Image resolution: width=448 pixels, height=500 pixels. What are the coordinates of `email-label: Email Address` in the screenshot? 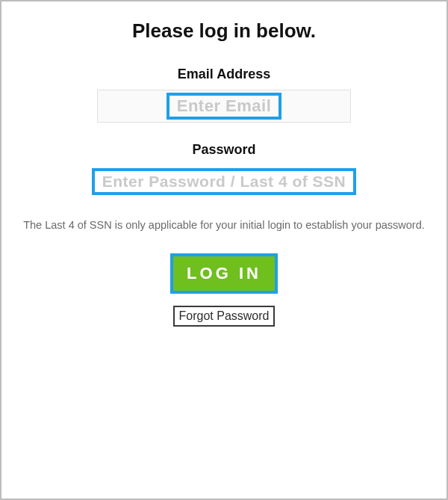 It's located at (224, 75).